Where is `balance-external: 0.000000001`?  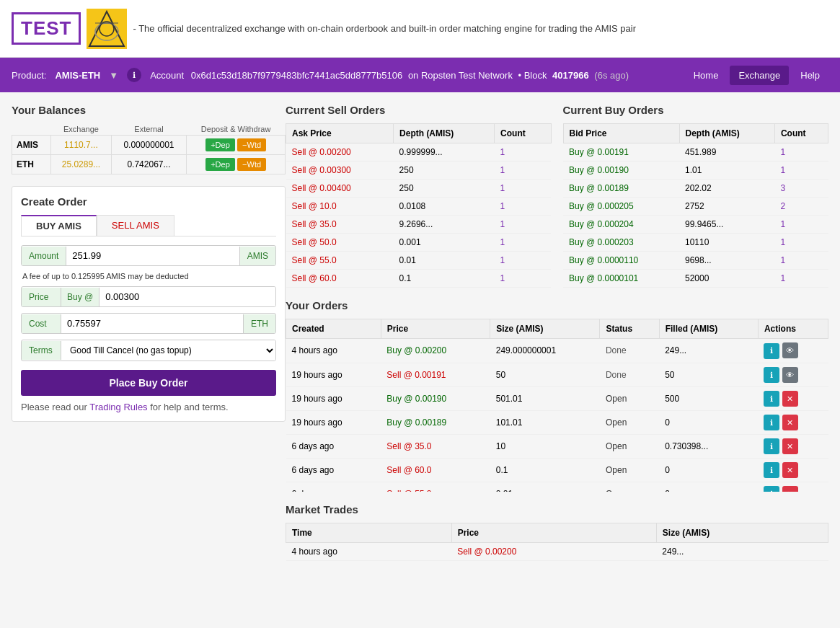
balance-external: 0.000000001 is located at coordinates (149, 146).